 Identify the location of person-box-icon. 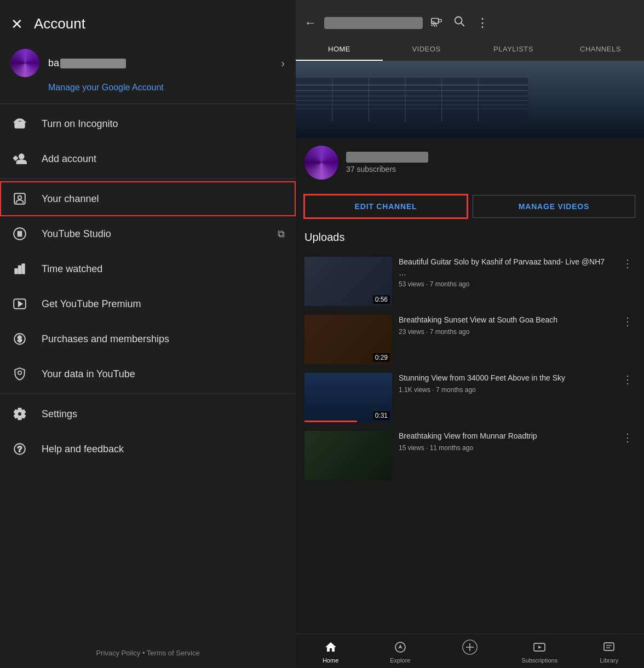
(20, 199).